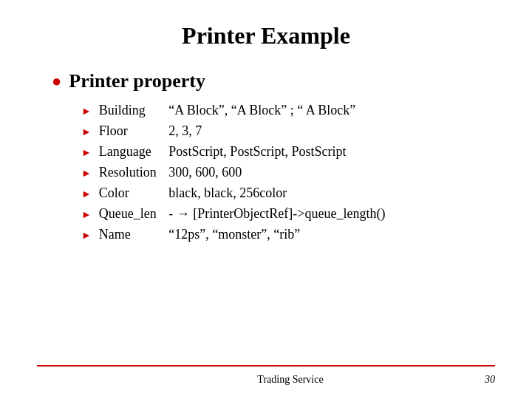  I want to click on sub-item-key: Queue_len, so click(132, 214).